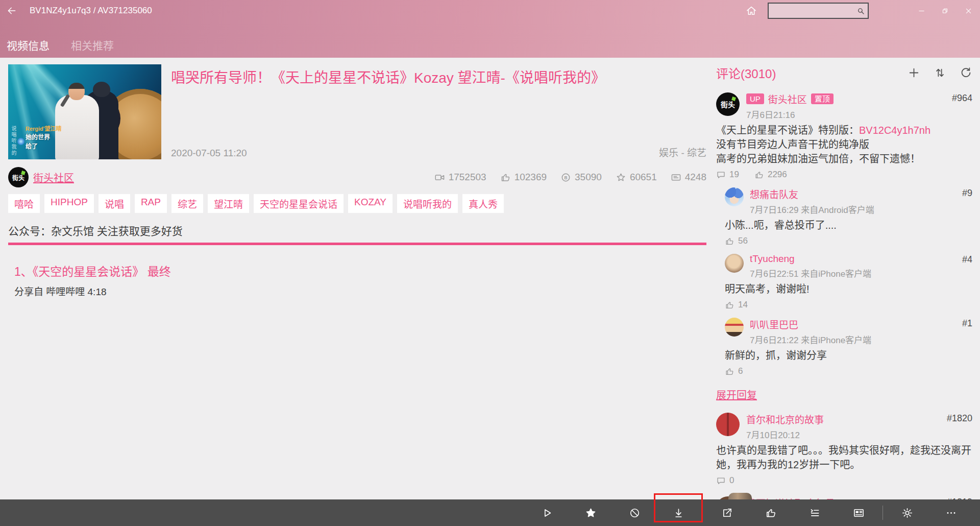 Image resolution: width=980 pixels, height=526 pixels. What do you see at coordinates (848, 289) in the screenshot?
I see `comment-body: 明天高考，谢谢啦!` at bounding box center [848, 289].